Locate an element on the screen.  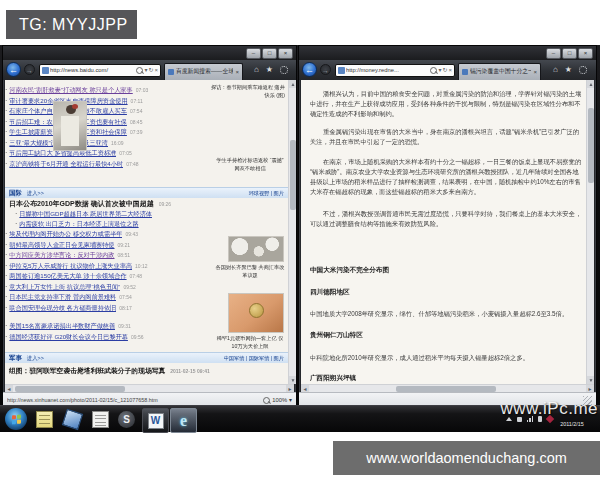
sticky-notes-icon is located at coordinates (44, 420).